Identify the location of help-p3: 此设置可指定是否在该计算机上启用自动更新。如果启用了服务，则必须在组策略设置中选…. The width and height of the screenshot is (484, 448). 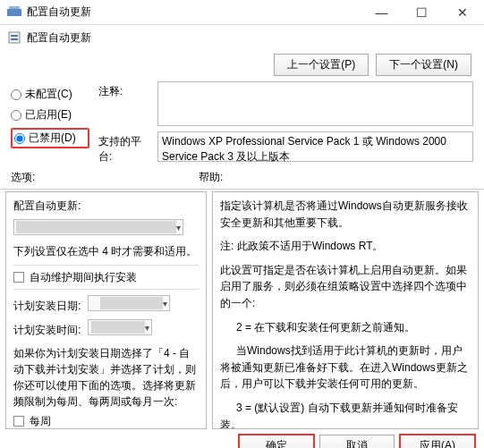
(345, 287).